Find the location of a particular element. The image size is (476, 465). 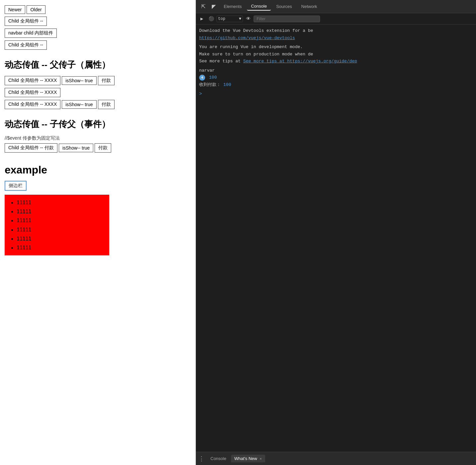

child-global-1-row: Child 全局组件 -- is located at coordinates (98, 22).